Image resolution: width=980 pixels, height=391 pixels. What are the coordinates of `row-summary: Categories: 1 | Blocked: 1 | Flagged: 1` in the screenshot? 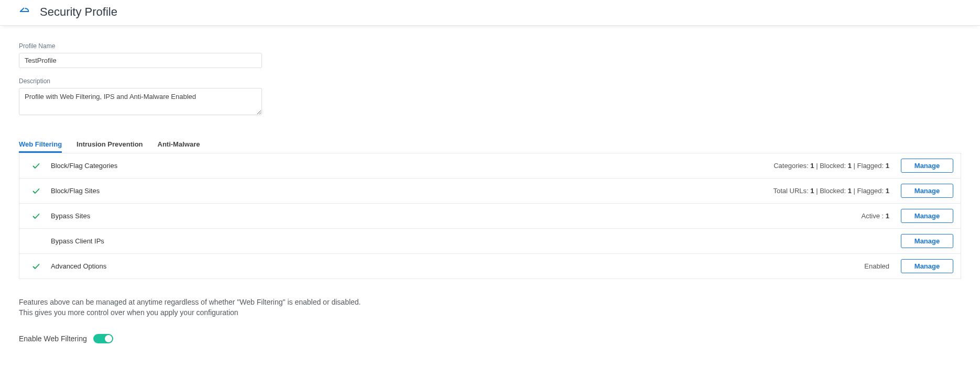 It's located at (831, 165).